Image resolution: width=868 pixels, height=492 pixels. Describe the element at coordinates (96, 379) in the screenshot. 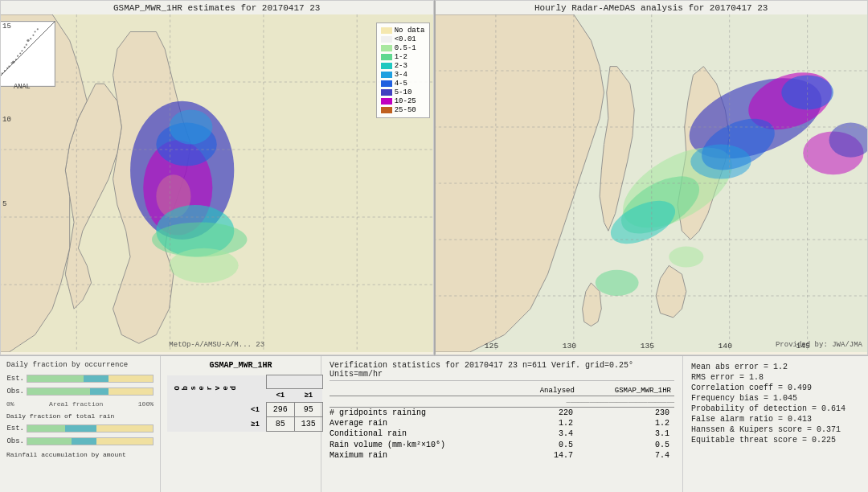

I see `est-bar-teal` at that location.